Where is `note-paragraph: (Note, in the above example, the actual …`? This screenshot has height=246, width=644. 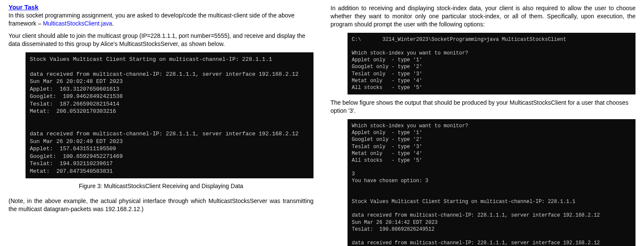
note-paragraph: (Note, in the above example, the actual … is located at coordinates (161, 205).